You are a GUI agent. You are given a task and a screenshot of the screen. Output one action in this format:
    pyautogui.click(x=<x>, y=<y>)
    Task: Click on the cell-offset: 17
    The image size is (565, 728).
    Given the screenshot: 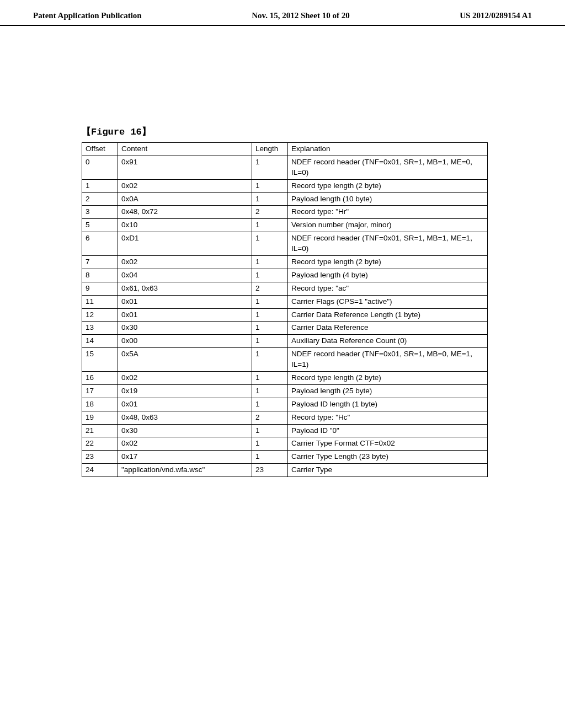 What is the action you would take?
    pyautogui.click(x=100, y=391)
    